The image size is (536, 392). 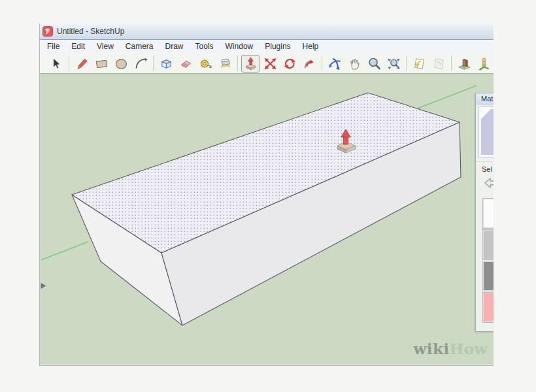 I want to click on material-preview-fold, so click(x=486, y=114).